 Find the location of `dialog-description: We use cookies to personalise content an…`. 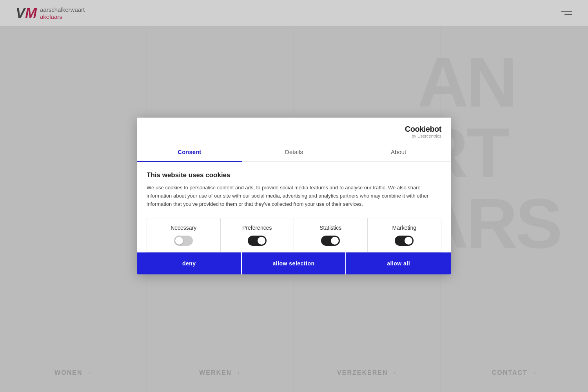

dialog-description: We use cookies to personalise content an… is located at coordinates (294, 196).